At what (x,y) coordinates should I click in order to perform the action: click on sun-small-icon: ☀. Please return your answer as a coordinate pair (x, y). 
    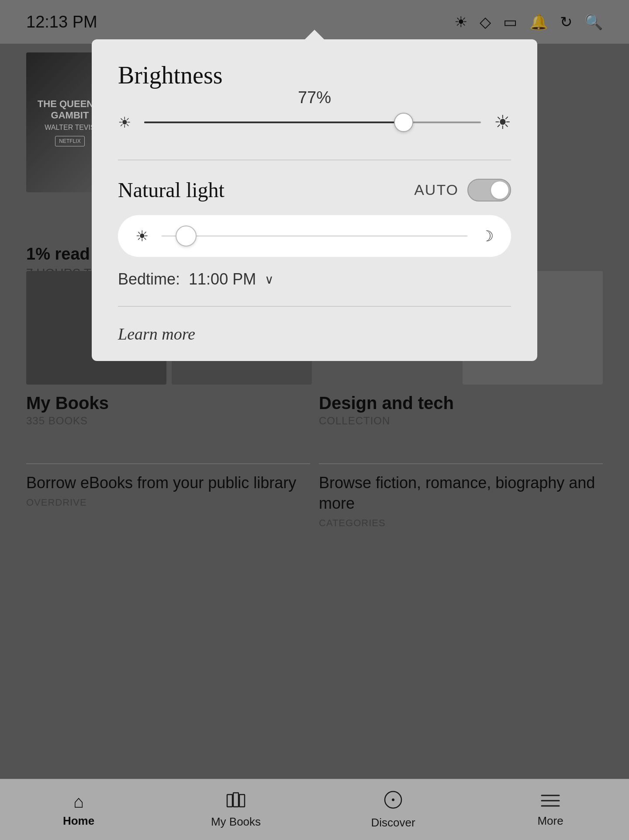
    Looking at the image, I should click on (124, 122).